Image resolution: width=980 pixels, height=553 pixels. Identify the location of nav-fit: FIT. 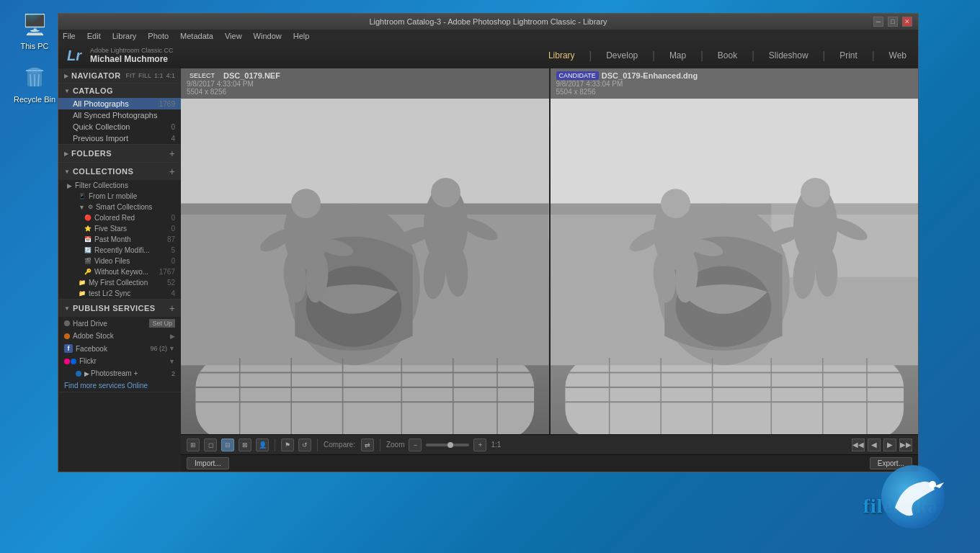
(130, 76).